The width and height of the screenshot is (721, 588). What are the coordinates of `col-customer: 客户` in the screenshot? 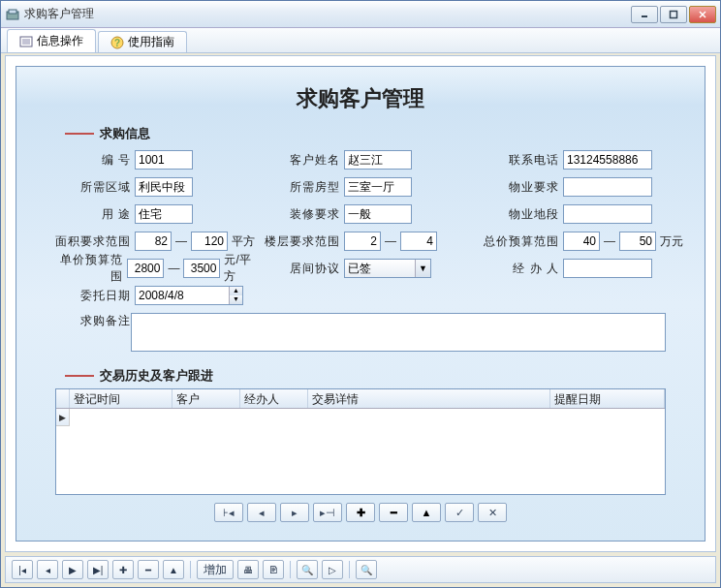 It's located at (206, 399).